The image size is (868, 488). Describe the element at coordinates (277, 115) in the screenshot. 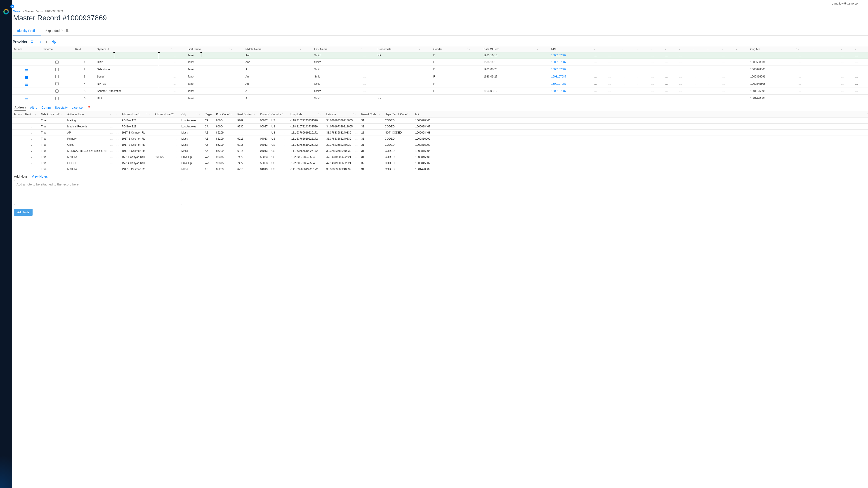

I see `column-header: Country‹` at that location.